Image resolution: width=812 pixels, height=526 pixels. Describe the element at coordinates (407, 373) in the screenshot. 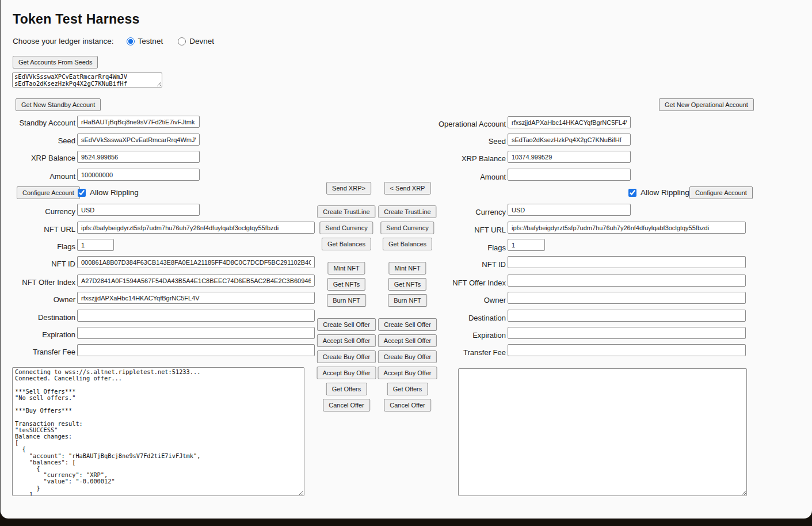

I see `accept-buy-offer-operational-button: Accept Buy Offer` at that location.